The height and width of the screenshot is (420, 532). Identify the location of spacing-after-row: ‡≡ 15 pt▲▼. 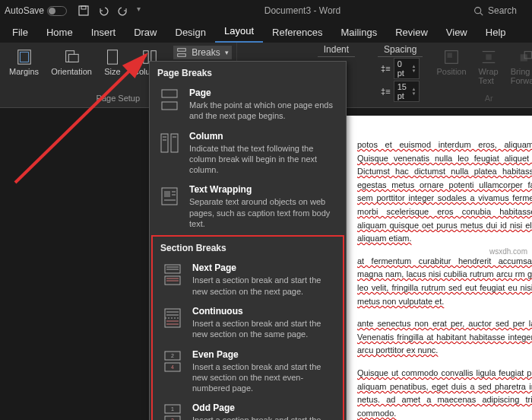
(400, 91).